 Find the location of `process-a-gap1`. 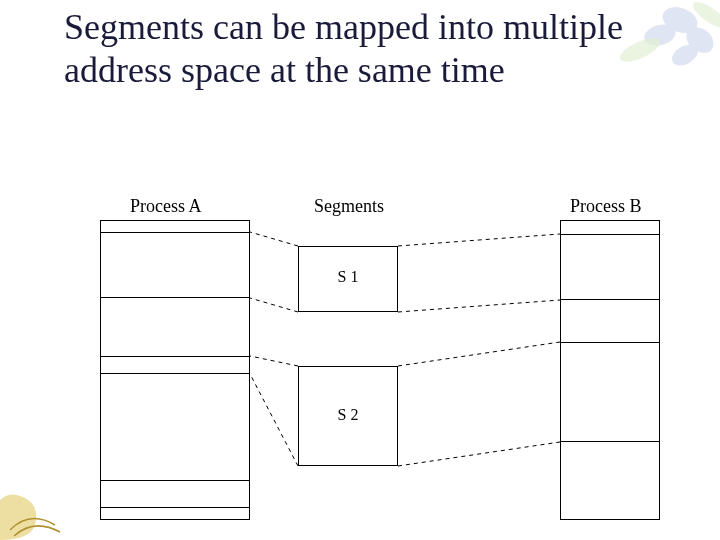

process-a-gap1 is located at coordinates (175, 365).